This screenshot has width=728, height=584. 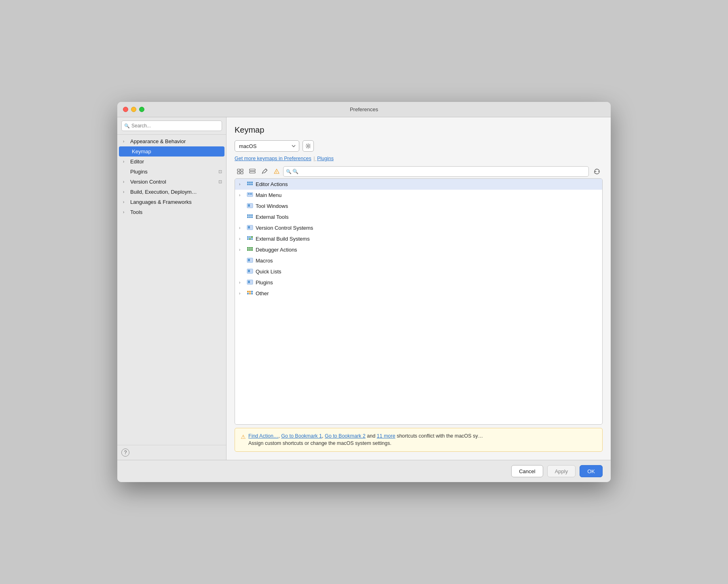 I want to click on tree-item-label: Main Menu, so click(x=269, y=195).